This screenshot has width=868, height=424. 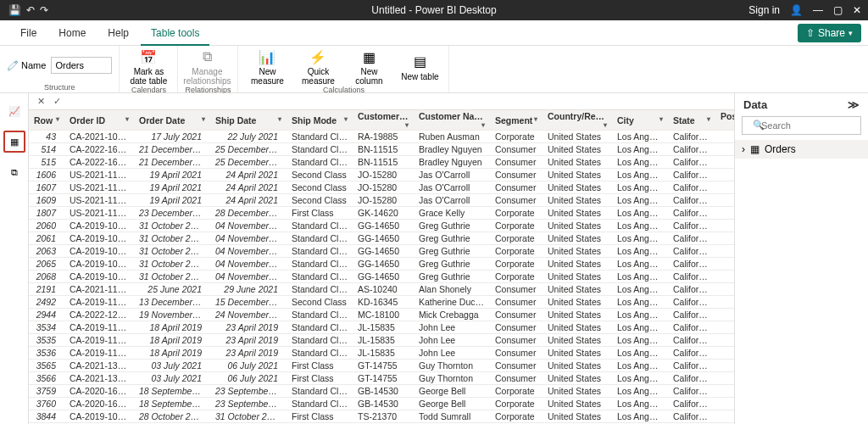 What do you see at coordinates (172, 290) in the screenshot?
I see `cell: 25 June 2021` at bounding box center [172, 290].